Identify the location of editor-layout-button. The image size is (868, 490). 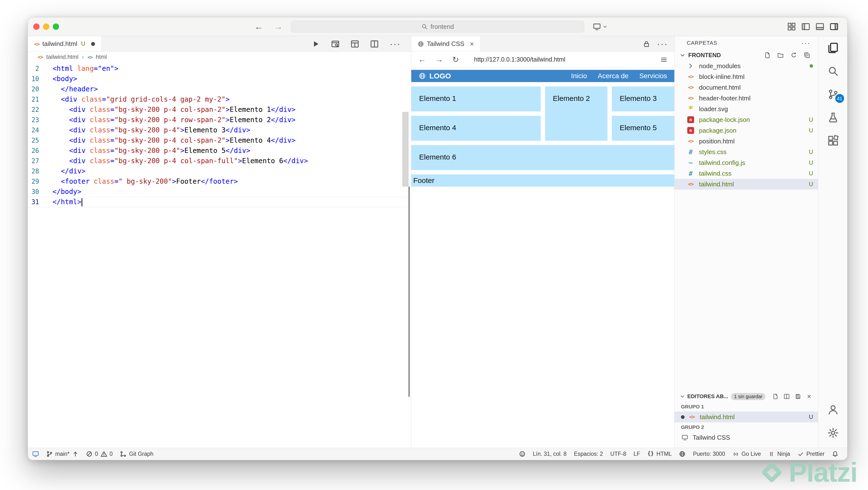
(355, 44).